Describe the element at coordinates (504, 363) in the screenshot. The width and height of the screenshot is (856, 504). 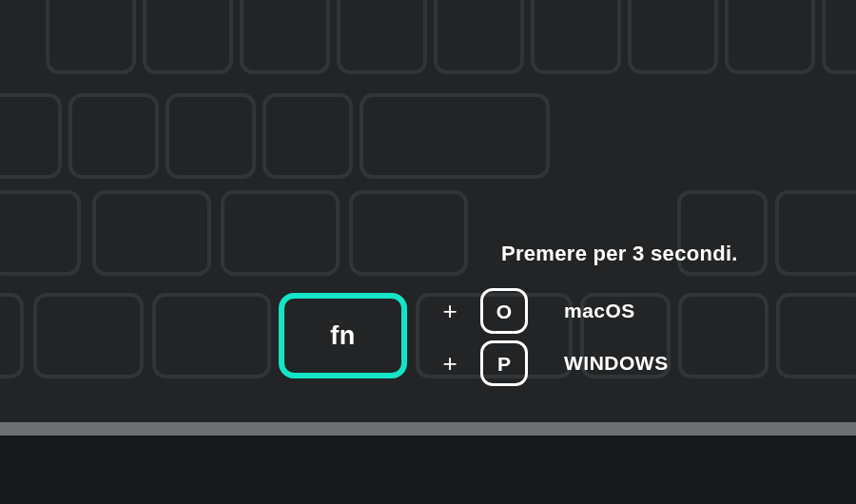
I see `key-p: P` at that location.